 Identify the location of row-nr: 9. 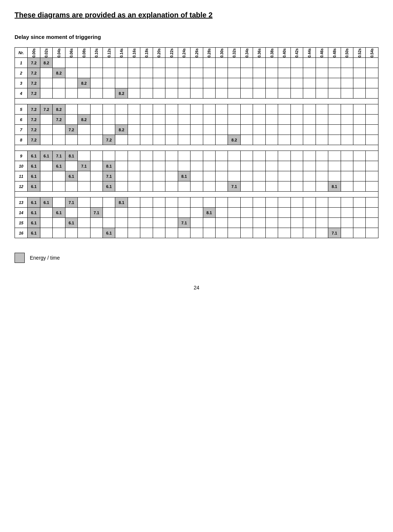
(21, 156).